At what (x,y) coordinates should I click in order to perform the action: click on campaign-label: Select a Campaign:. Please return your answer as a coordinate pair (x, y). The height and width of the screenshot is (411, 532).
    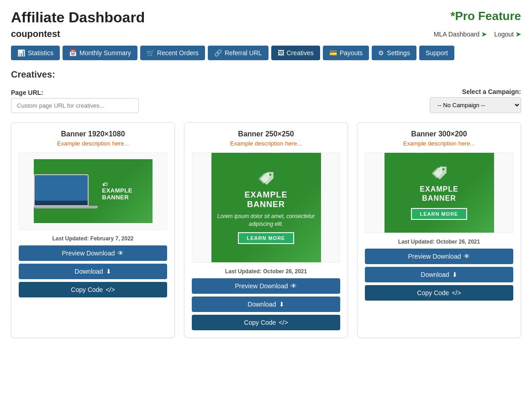
    Looking at the image, I should click on (491, 92).